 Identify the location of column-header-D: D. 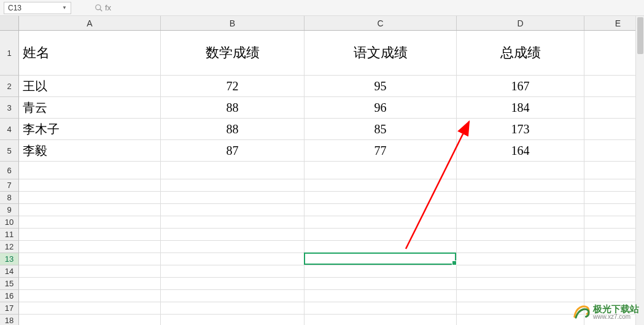
(521, 23).